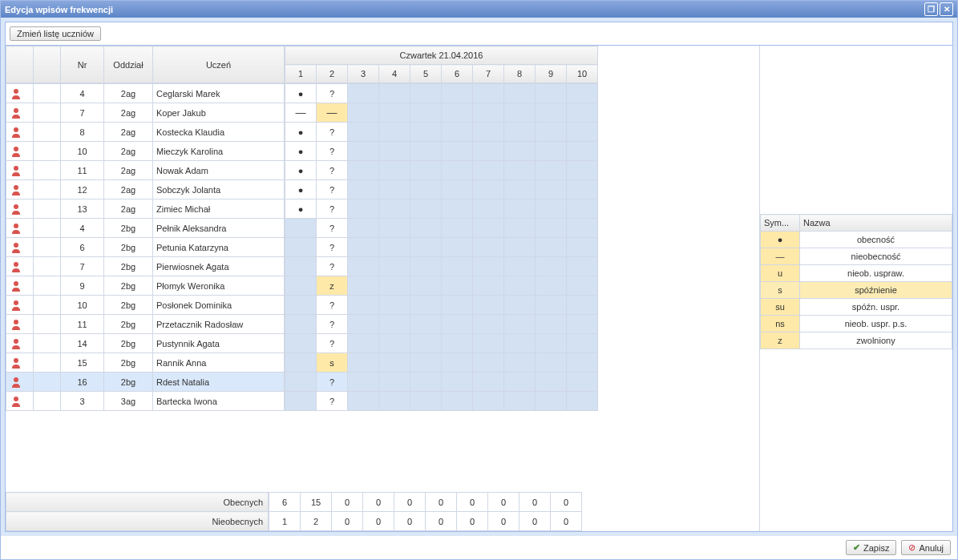  Describe the element at coordinates (146, 190) in the screenshot. I see `table-row: 122agSobczyk Jolanta` at that location.